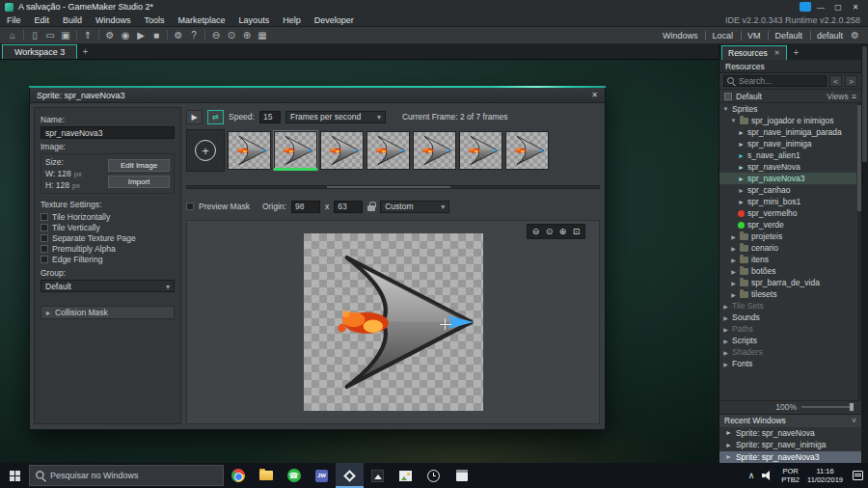 This screenshot has width=868, height=488. I want to click on minimize-button, so click(821, 7).